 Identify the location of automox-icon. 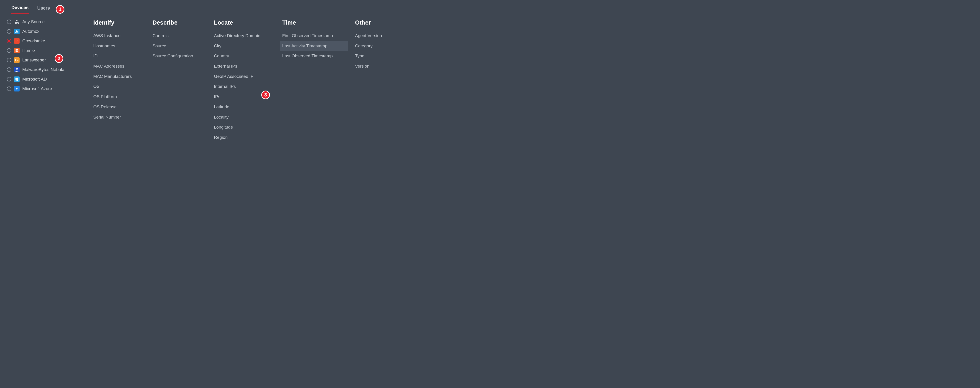
(17, 31).